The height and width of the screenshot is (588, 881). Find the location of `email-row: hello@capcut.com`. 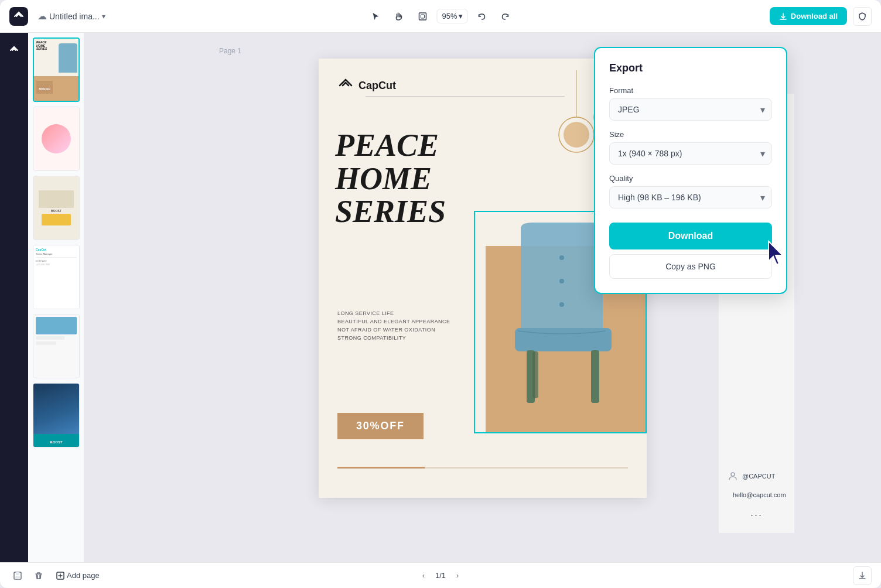

email-row: hello@capcut.com is located at coordinates (757, 495).